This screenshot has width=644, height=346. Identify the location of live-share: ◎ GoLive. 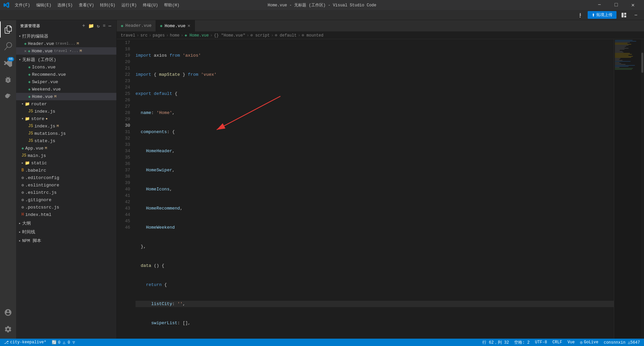
(589, 342).